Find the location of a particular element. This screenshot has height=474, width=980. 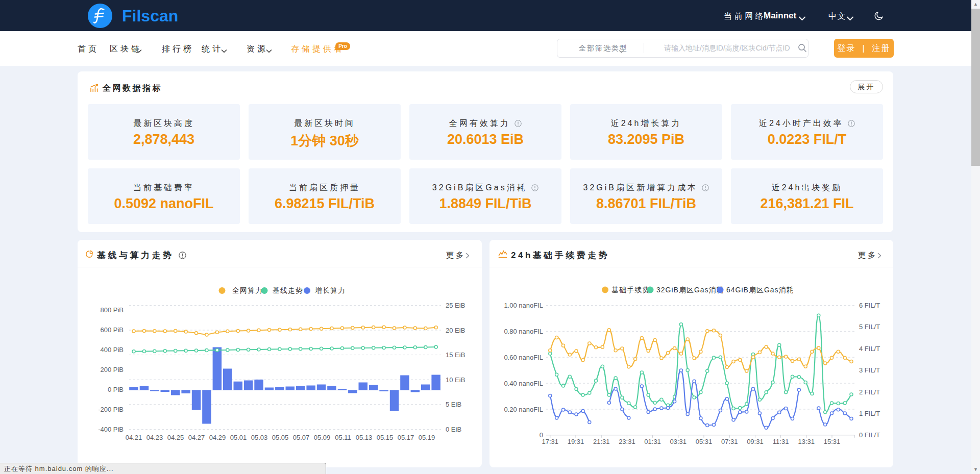

svg-text: 04.21 is located at coordinates (134, 438).